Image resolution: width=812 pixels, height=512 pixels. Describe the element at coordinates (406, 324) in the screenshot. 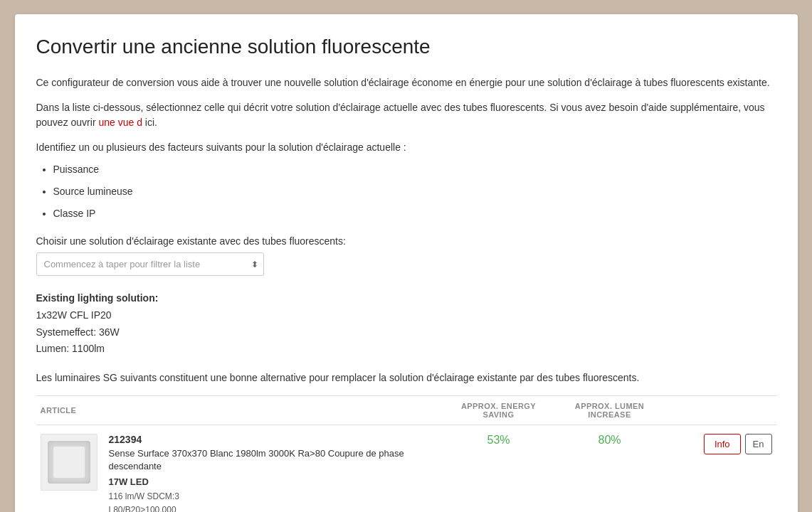

I see `existing-solution-block: Existing lighting solution: 1x32W CFL IP…` at that location.